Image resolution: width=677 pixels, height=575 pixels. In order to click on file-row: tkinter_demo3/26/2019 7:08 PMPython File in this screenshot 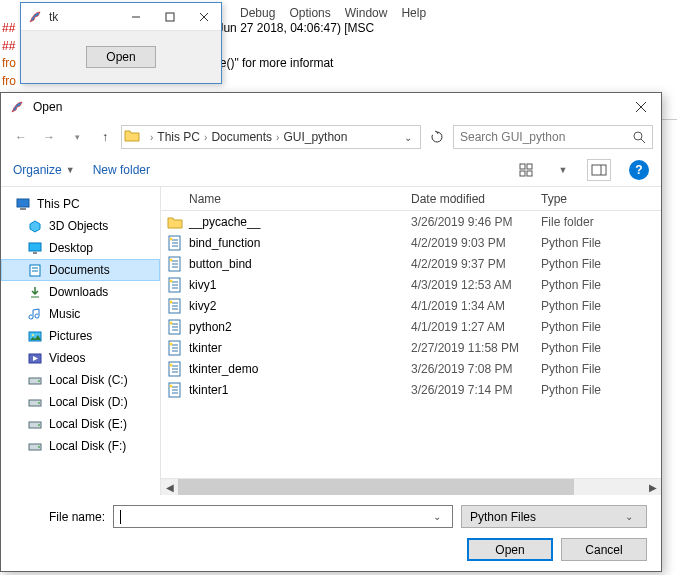, I will do `click(411, 368)`.